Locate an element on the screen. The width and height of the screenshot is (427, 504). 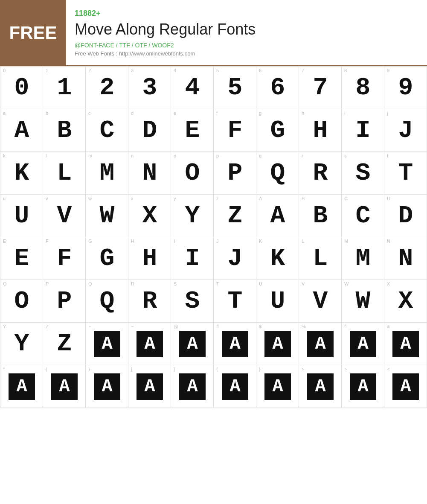
glyph-cell: OO is located at coordinates (22, 301).